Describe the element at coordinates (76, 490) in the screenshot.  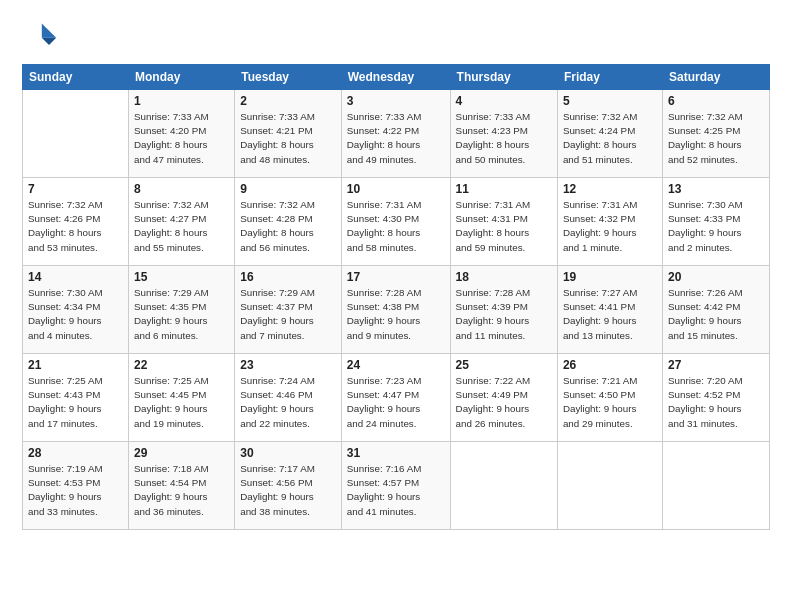
I see `day-info: Sunrise: 7:19 AMSunset: 4:53 PMDaylight:…` at that location.